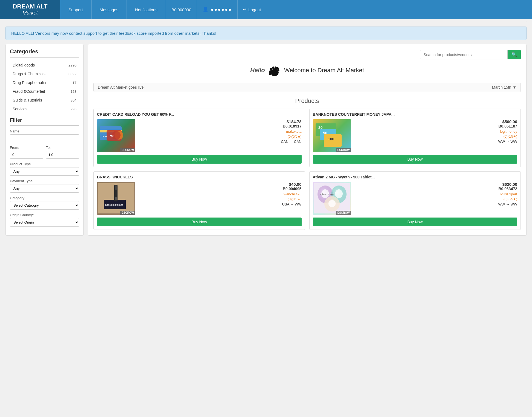 Image resolution: width=532 pixels, height=417 pixels. I want to click on logout-icon: ↩, so click(245, 10).